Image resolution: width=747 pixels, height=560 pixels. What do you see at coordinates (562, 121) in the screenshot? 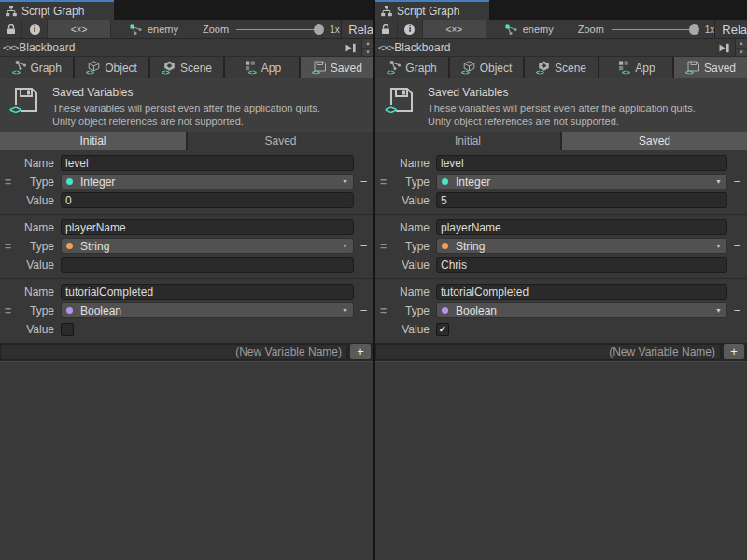
I see `info-line-2: Unity object references are not supporte…` at bounding box center [562, 121].